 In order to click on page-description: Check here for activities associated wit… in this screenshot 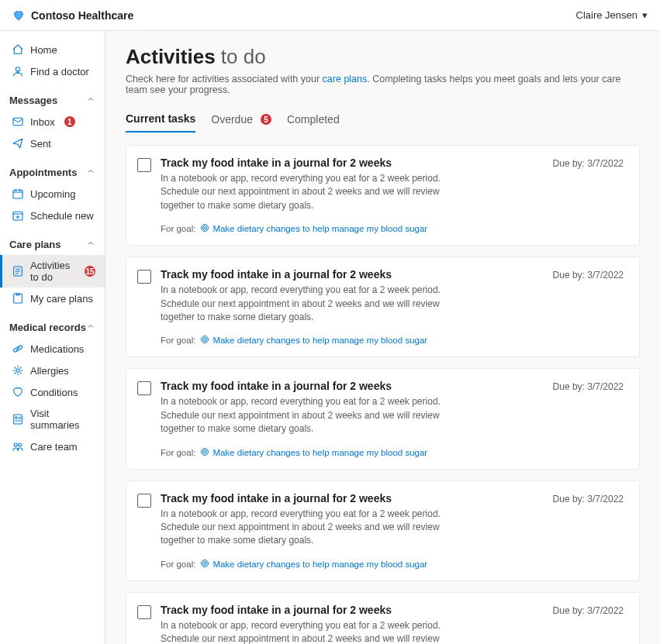, I will do `click(383, 84)`.